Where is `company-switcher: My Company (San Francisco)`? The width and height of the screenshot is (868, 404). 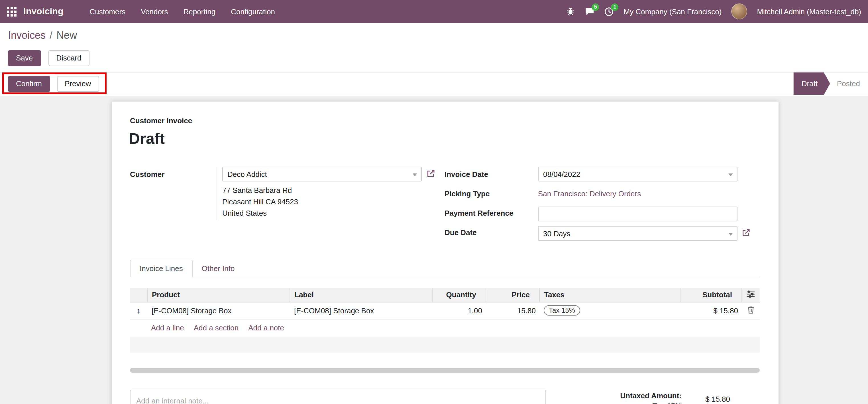
company-switcher: My Company (San Francisco) is located at coordinates (673, 11).